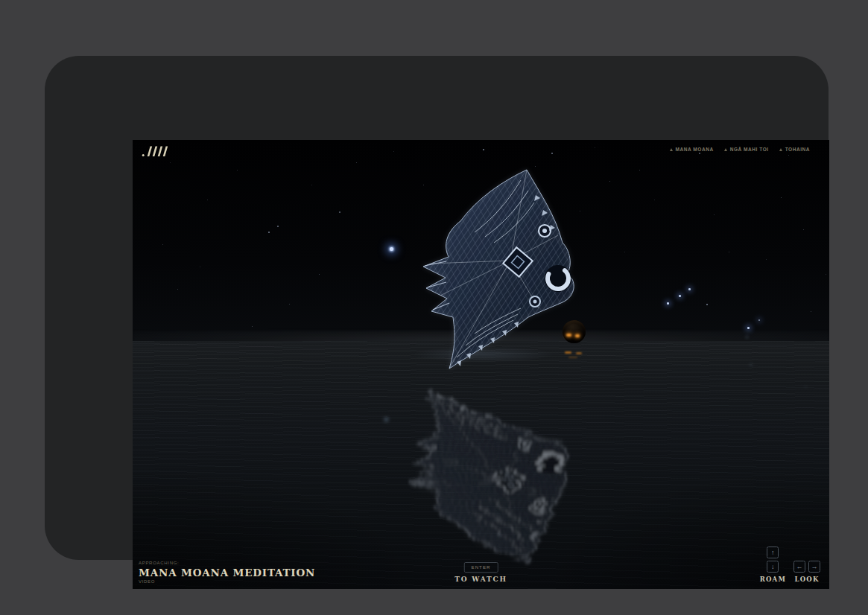  What do you see at coordinates (794, 149) in the screenshot?
I see `nav-item-tohaina: TOHAINA` at bounding box center [794, 149].